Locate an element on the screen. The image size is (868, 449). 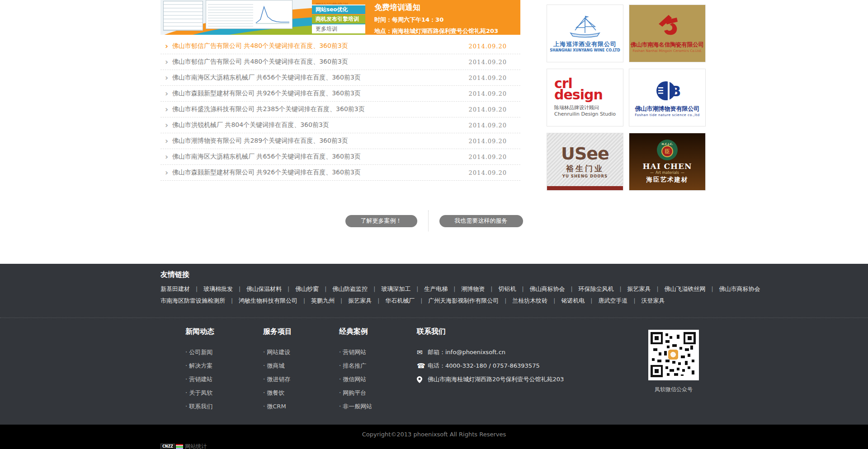
qr-code-image is located at coordinates (673, 355).